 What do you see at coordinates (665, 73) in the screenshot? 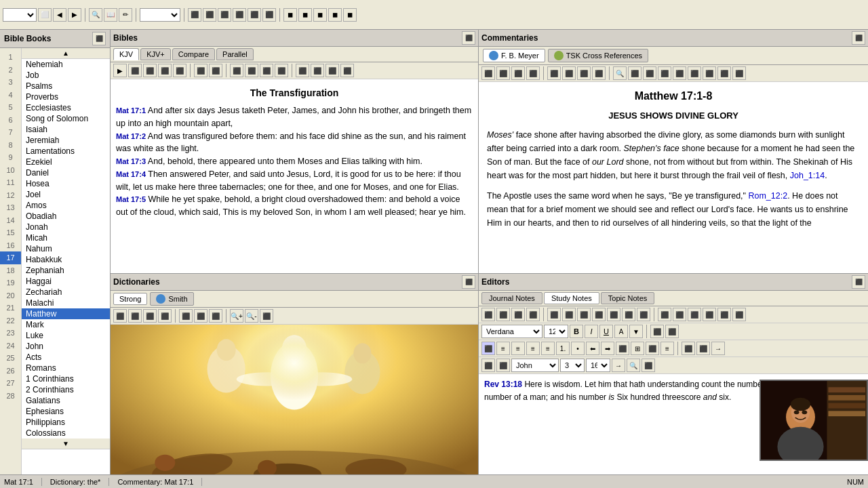
I see `comm-btn-11: ⬛` at bounding box center [665, 73].